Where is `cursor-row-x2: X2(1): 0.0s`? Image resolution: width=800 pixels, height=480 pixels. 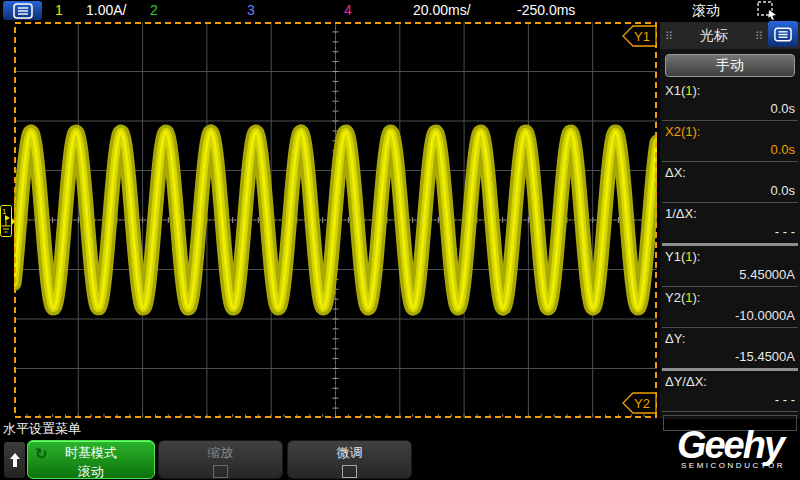 cursor-row-x2: X2(1): 0.0s is located at coordinates (730, 141).